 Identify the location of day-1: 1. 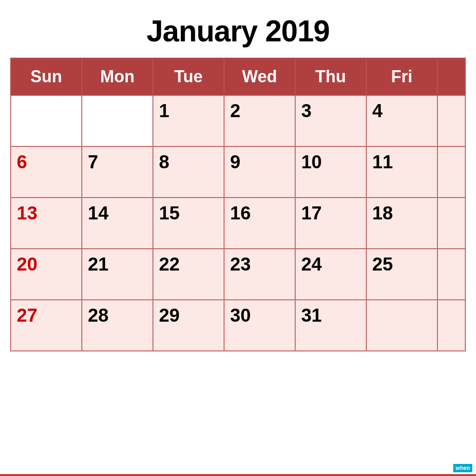
(189, 121).